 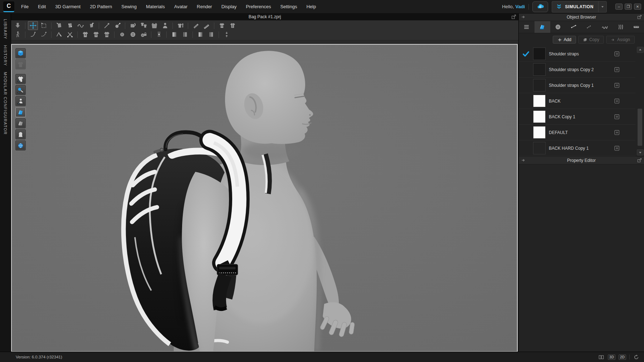 I want to click on rail-tab-library: LIBRARY, so click(x=5, y=29).